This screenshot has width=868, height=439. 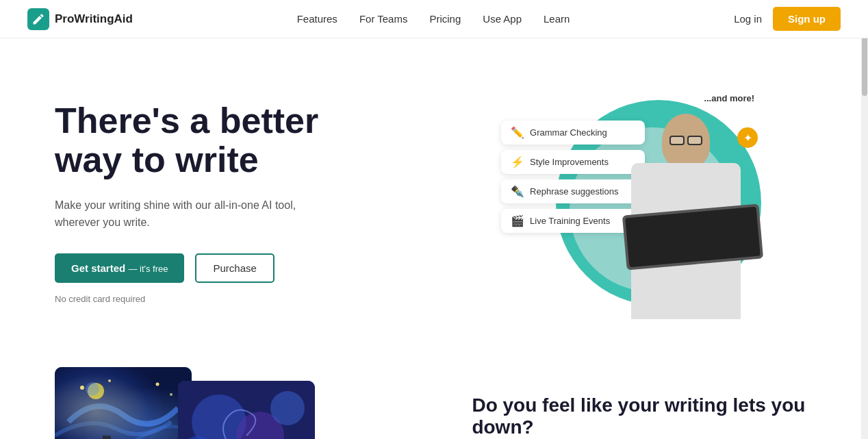 What do you see at coordinates (557, 19) in the screenshot?
I see `nav-learn: Learn` at bounding box center [557, 19].